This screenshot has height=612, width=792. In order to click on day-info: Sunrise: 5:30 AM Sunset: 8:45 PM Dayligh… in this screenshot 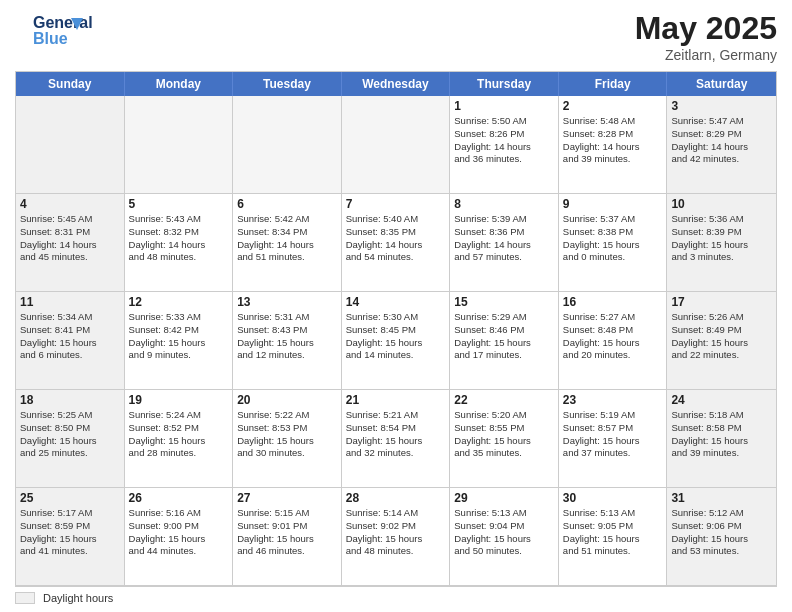, I will do `click(396, 336)`.